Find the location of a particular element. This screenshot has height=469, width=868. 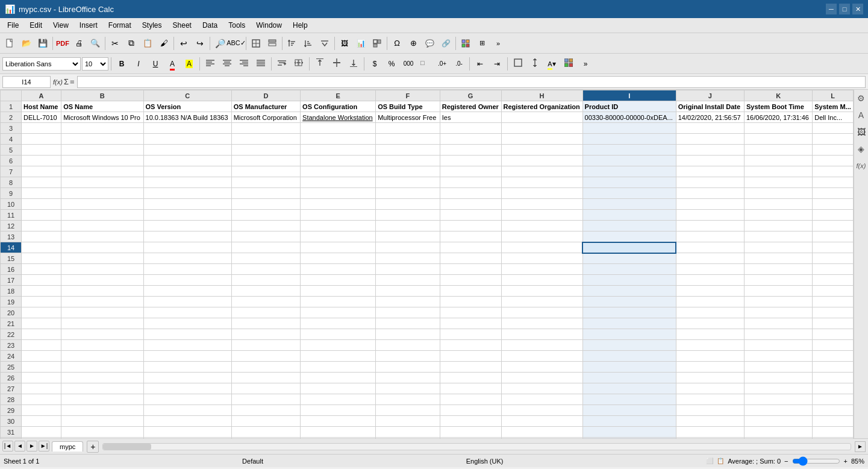

cell-I29 is located at coordinates (629, 411).